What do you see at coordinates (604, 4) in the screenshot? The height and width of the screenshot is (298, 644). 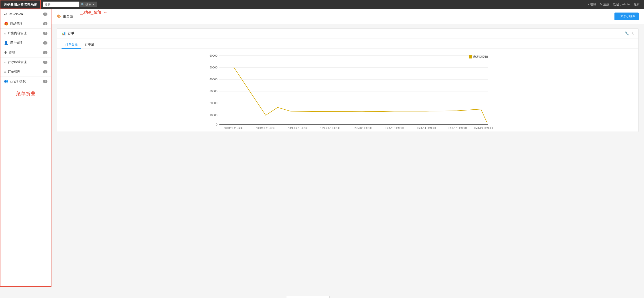 I see `nav-theme-button: ✎ 主题` at bounding box center [604, 4].